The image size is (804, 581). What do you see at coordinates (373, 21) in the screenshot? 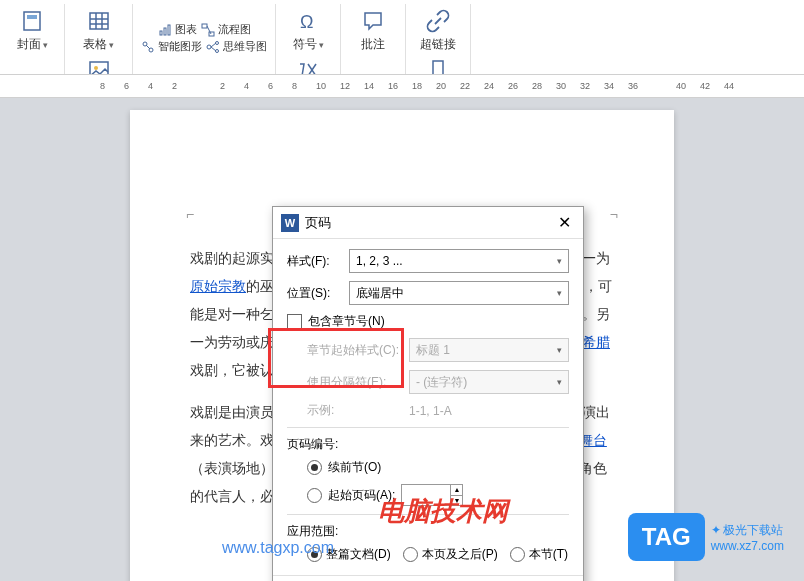
I see `comment-icon` at bounding box center [373, 21].